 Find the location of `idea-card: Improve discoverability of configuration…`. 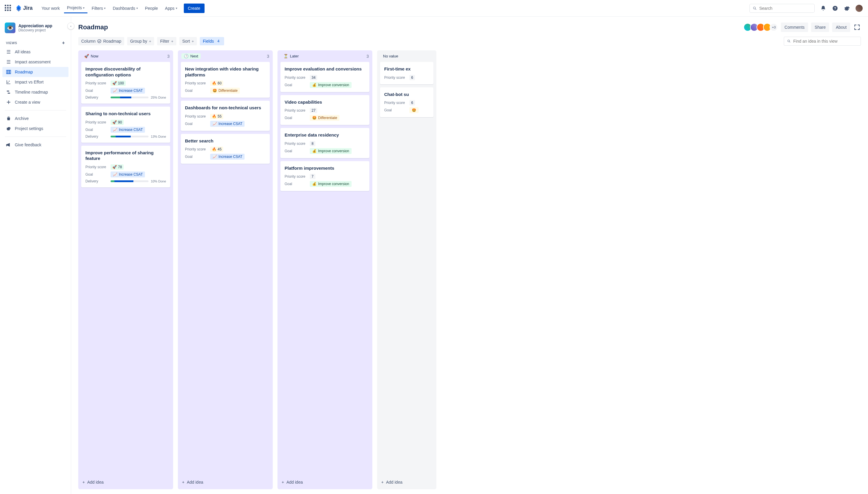

idea-card: Improve discoverability of configuration… is located at coordinates (126, 83).